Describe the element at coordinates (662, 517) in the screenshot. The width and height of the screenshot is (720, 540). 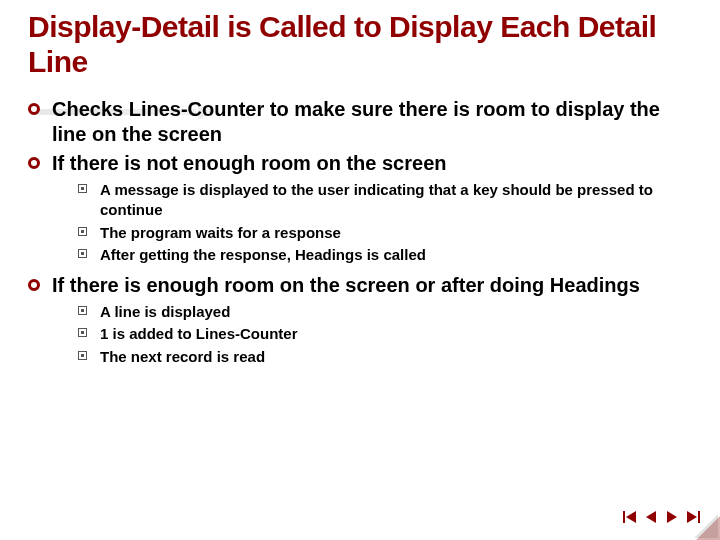
I see `slide-nav` at that location.